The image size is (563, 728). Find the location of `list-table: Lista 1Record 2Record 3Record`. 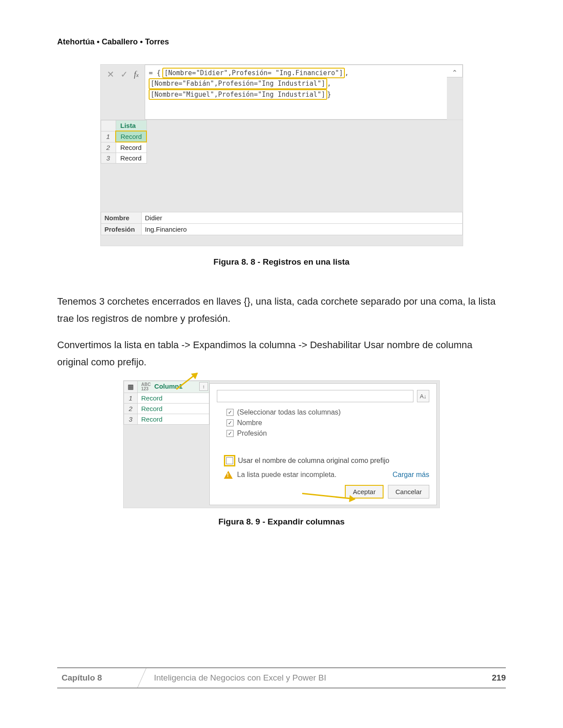

list-table: Lista 1Record 2Record 3Record is located at coordinates (124, 142).